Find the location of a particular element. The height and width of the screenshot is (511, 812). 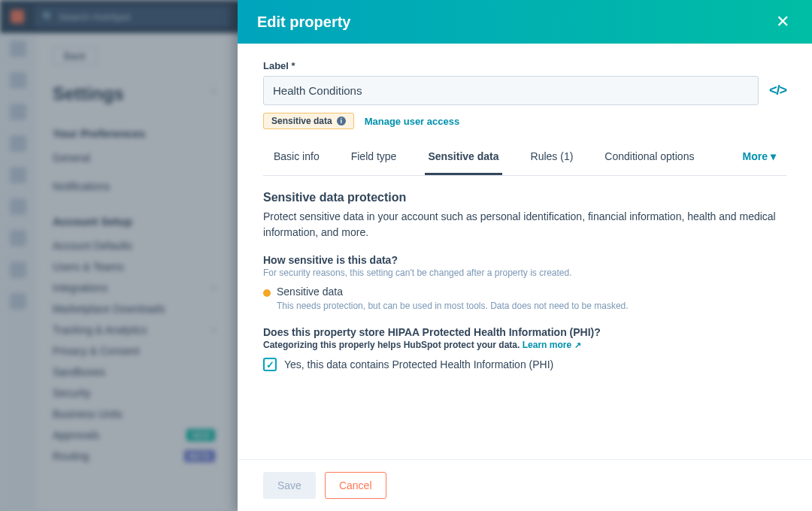

tab-conditional-options: Conditional options is located at coordinates (650, 159).